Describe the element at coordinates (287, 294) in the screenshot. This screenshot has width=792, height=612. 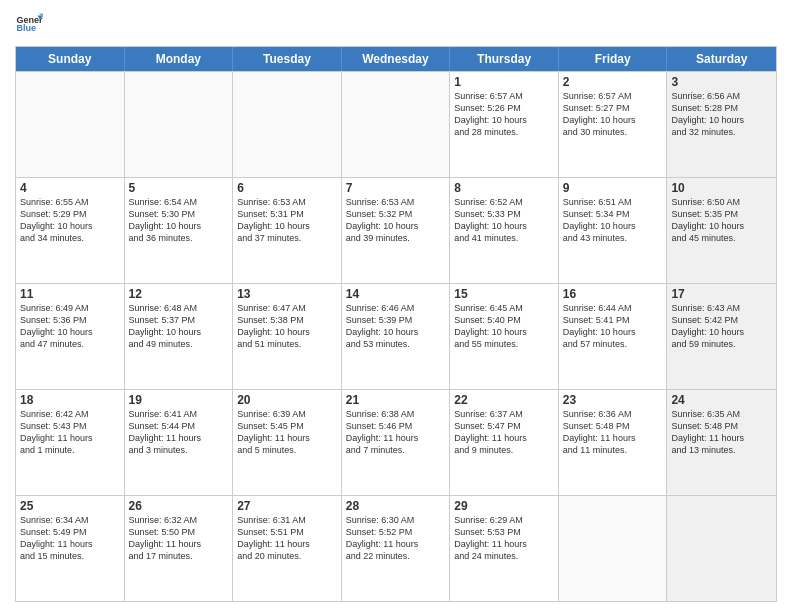
I see `day-number: 13` at that location.